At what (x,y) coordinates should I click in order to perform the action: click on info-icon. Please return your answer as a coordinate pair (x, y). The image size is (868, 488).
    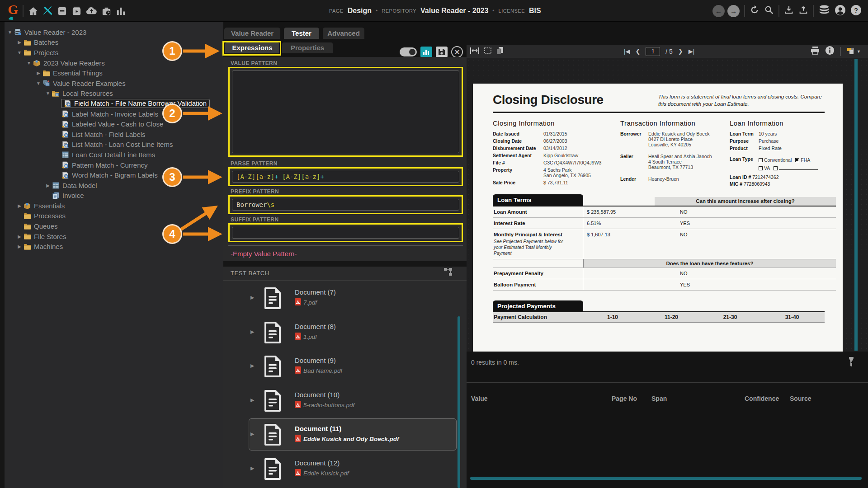
    Looking at the image, I should click on (830, 52).